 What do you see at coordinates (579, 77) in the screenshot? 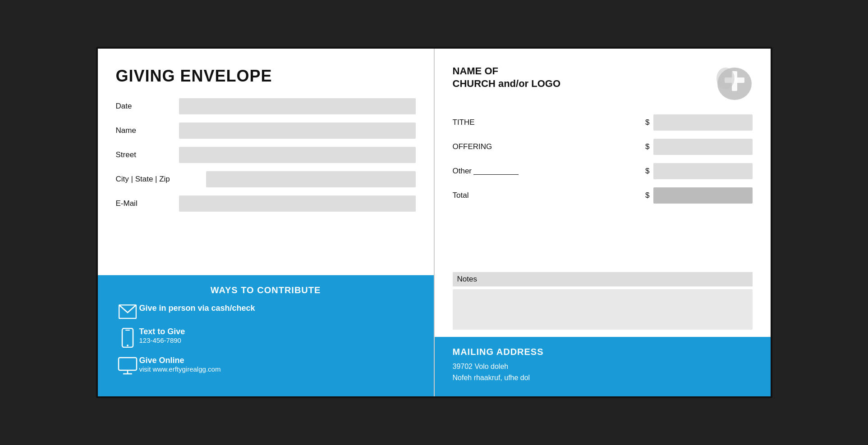
I see `church-name: NAME OF CHURCH and/or LOGO` at bounding box center [579, 77].